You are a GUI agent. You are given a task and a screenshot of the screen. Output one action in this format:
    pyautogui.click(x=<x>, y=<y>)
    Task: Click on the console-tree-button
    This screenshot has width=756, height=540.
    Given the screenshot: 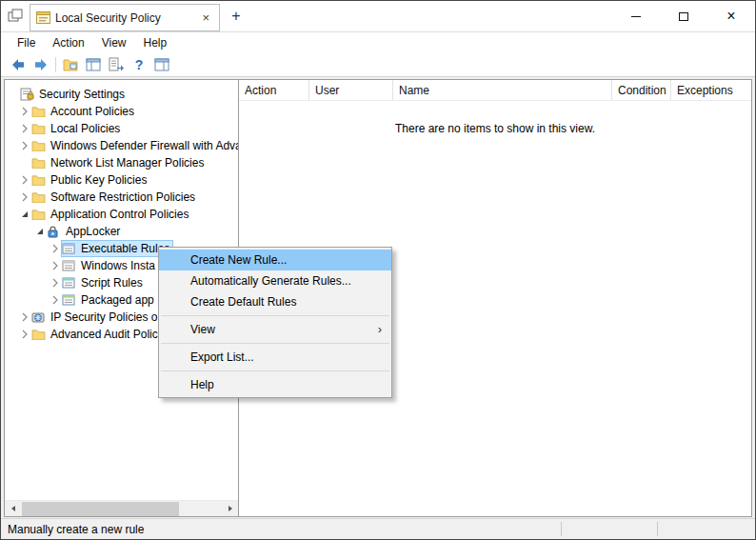 What is the action you would take?
    pyautogui.click(x=70, y=65)
    